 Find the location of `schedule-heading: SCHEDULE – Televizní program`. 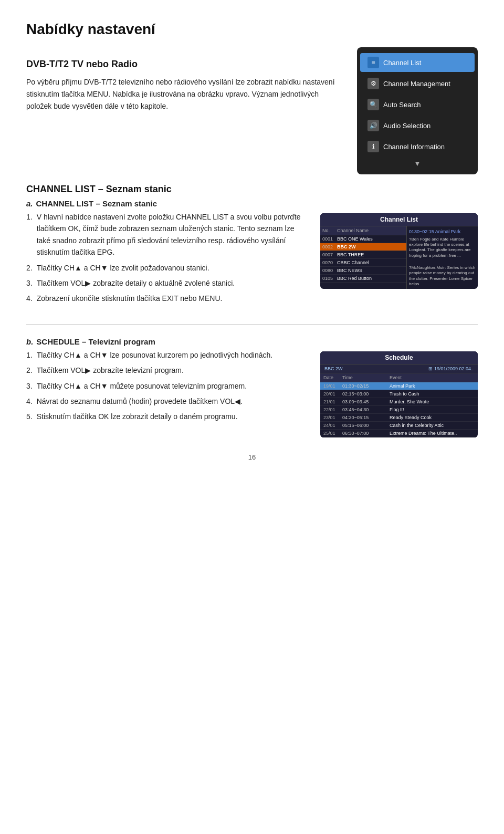

schedule-heading: SCHEDULE – Televizní program is located at coordinates (96, 341).